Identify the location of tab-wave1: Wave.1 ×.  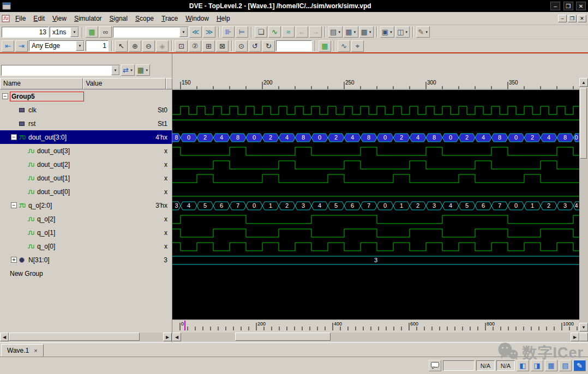
(22, 350).